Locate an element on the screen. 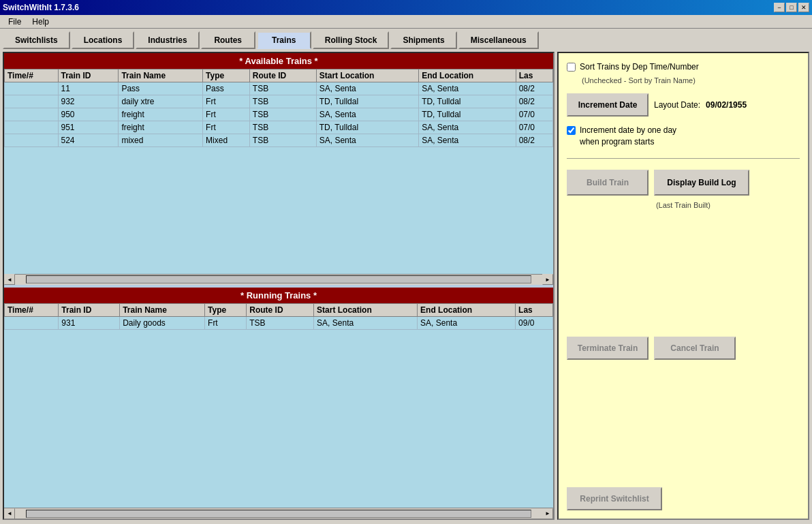  run-col-las: Las is located at coordinates (534, 309).